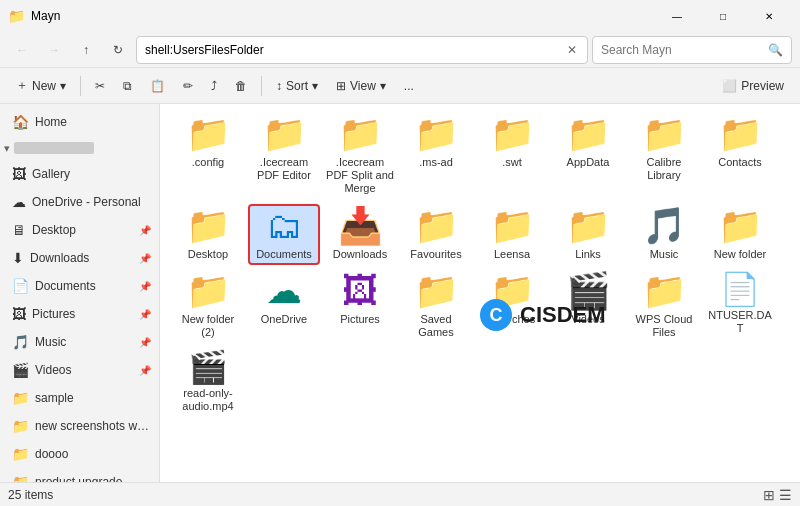 Image resolution: width=800 pixels, height=506 pixels. I want to click on file-item-documents: 🗂 Documents, so click(284, 234).